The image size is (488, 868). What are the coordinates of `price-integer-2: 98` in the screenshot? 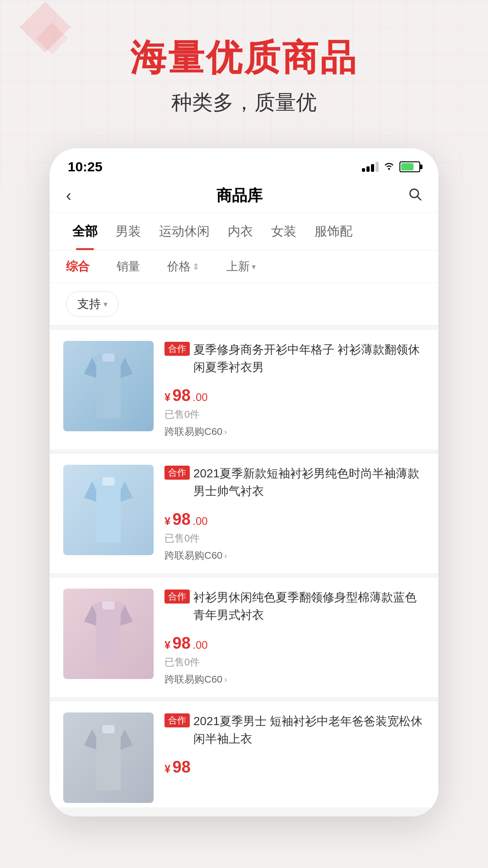 It's located at (182, 519).